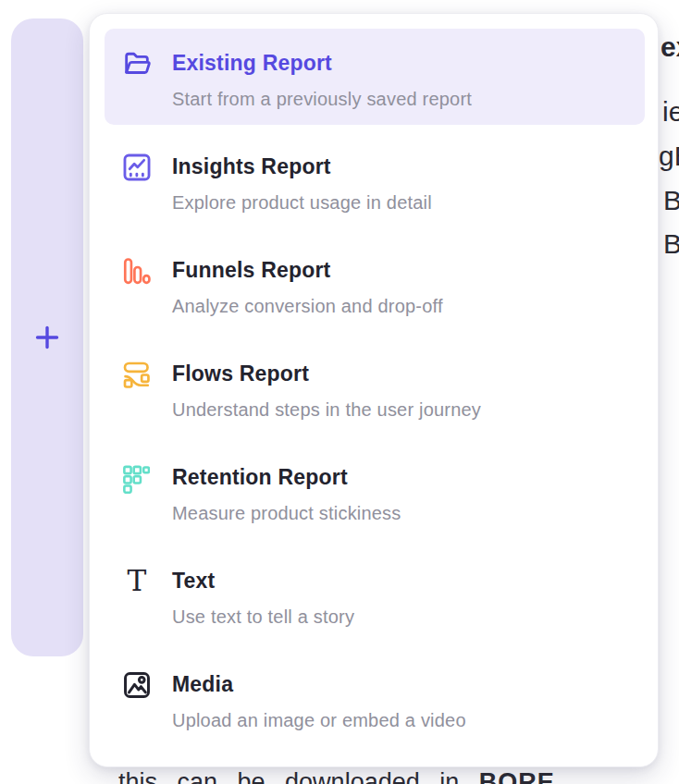 The height and width of the screenshot is (784, 679). What do you see at coordinates (671, 112) in the screenshot?
I see `background-text-fragment: ie` at bounding box center [671, 112].